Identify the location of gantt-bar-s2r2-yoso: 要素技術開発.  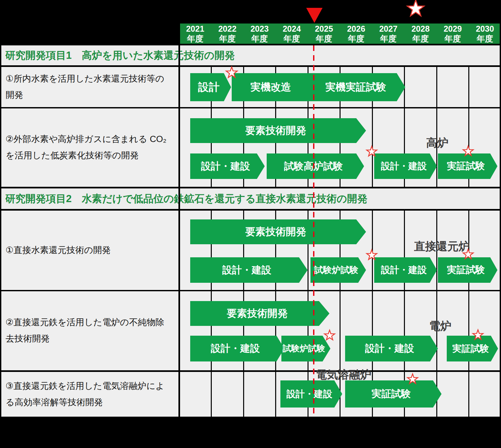
(260, 313).